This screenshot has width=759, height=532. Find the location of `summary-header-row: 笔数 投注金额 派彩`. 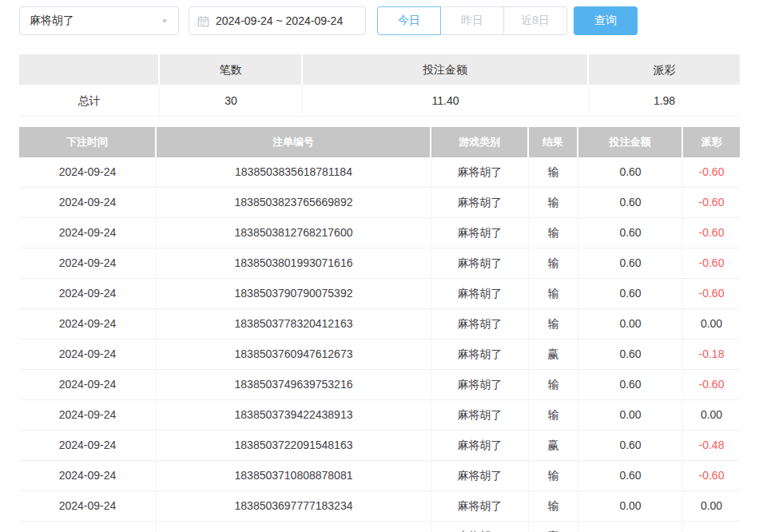

summary-header-row: 笔数 投注金额 派彩 is located at coordinates (380, 69).